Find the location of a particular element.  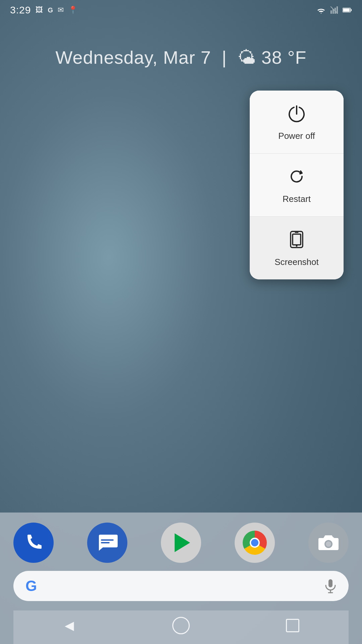

power-off-icon is located at coordinates (297, 115).